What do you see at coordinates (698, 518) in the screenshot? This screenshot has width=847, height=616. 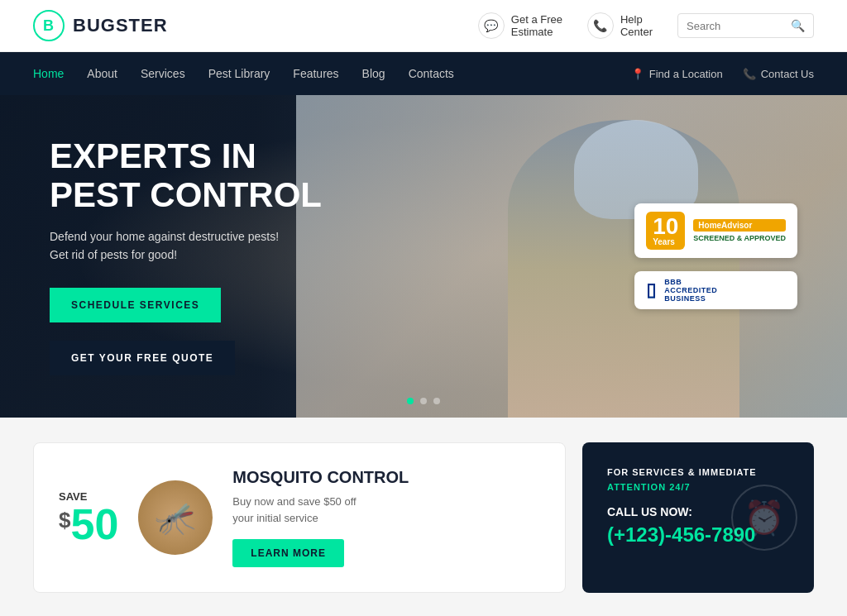 I see `contact-card: FOR SERVICES & IMMEDIATE ATTENTION 24/7 …` at bounding box center [698, 518].